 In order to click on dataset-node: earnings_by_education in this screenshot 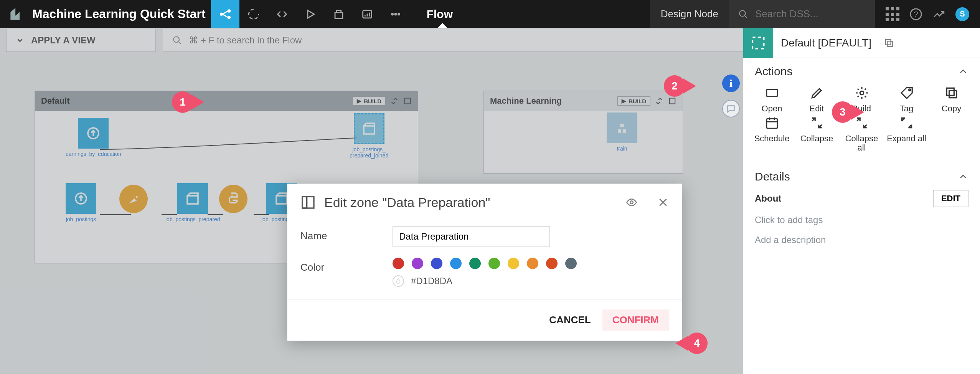, I will do `click(94, 137)`.